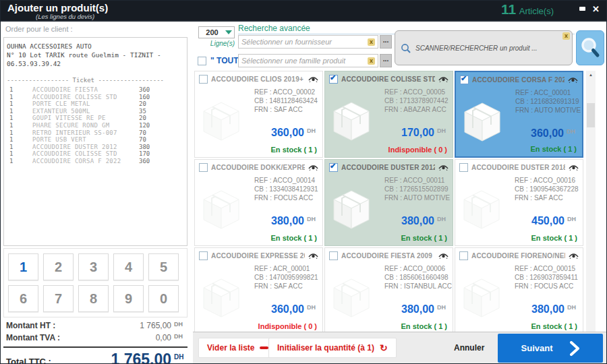 Image resolution: width=607 pixels, height=364 pixels. Describe the element at coordinates (333, 348) in the screenshot. I see `init-quantity-button: Initialiser la quantité (à 1) ↻` at that location.